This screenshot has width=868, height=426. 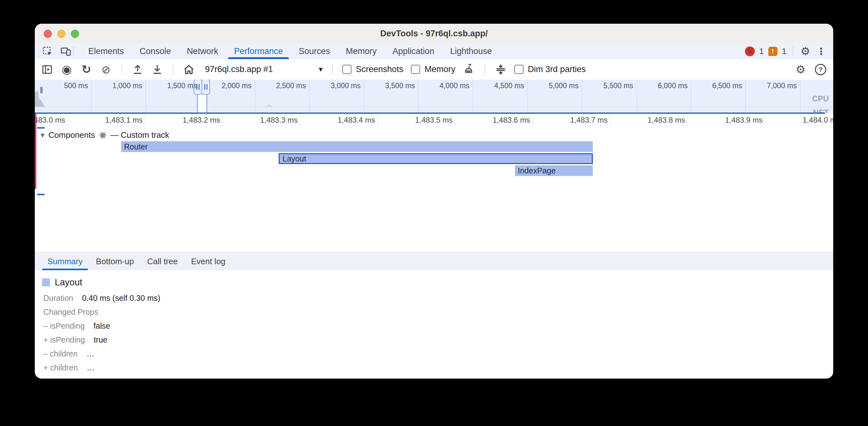 I want to click on screenshots-checkbox: Screenshots, so click(x=373, y=69).